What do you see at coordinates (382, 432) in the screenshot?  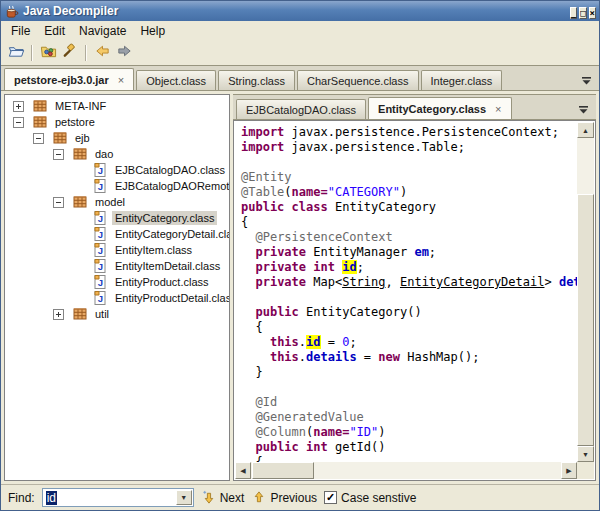 I see `code-token: )` at bounding box center [382, 432].